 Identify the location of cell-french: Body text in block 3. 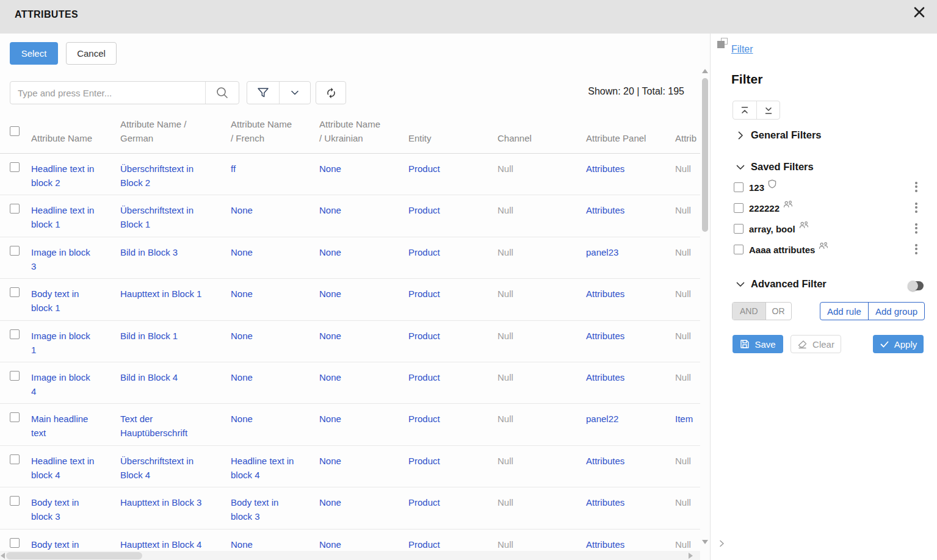
(275, 505).